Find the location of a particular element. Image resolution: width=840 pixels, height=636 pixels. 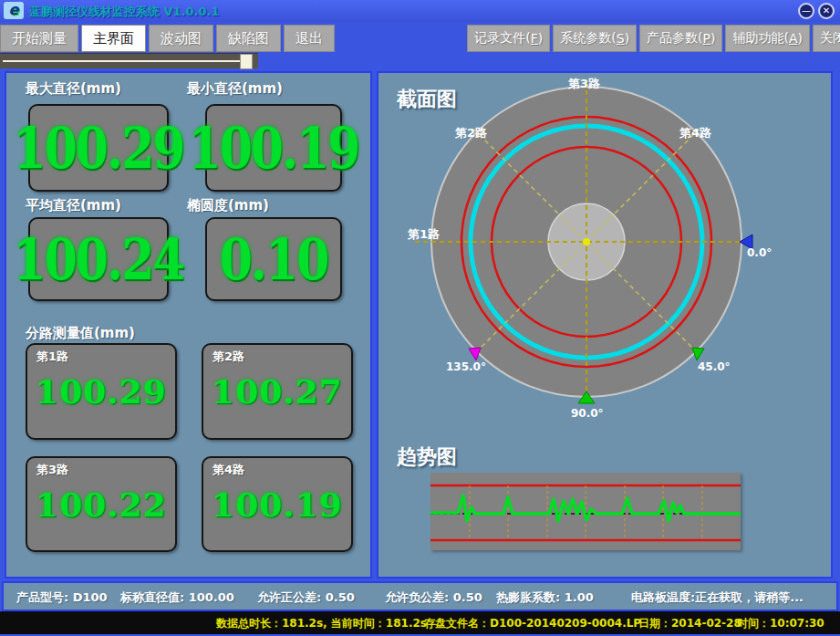

menu-bar: 记录文件(F) 系统参数(S) 产品参数(P) 辅助功能(A) 关闭报警 is located at coordinates (653, 38).